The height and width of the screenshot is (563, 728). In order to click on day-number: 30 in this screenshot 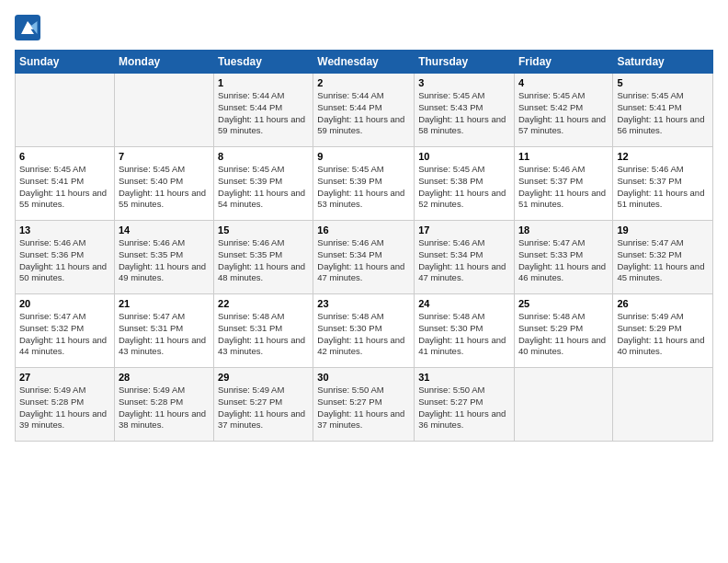, I will do `click(364, 377)`.